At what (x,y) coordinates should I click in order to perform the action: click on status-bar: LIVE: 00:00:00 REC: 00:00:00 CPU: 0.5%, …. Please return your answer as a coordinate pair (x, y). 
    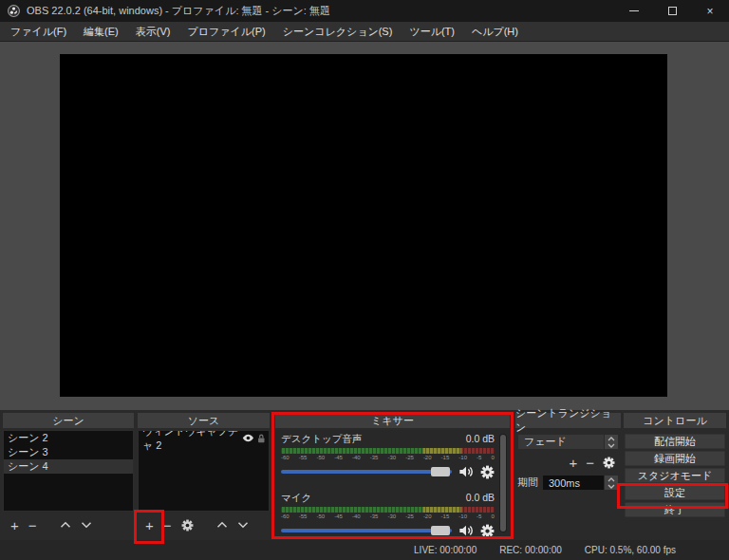
    Looking at the image, I should click on (364, 551).